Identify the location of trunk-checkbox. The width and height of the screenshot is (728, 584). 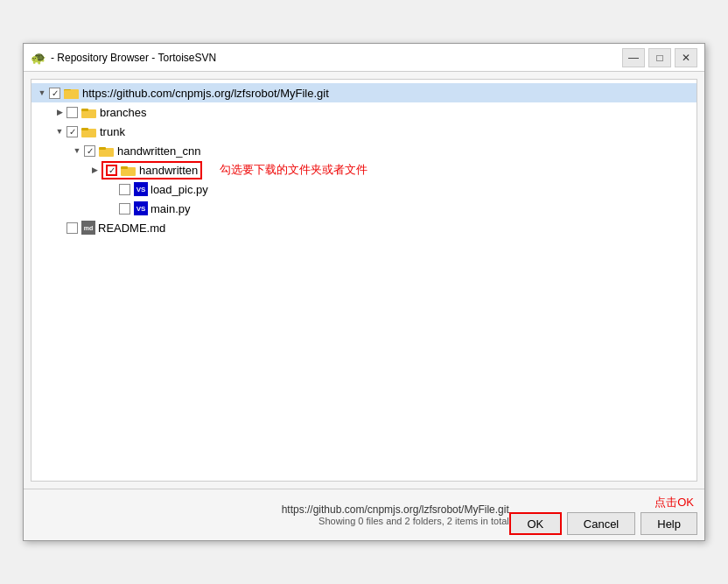
(72, 131).